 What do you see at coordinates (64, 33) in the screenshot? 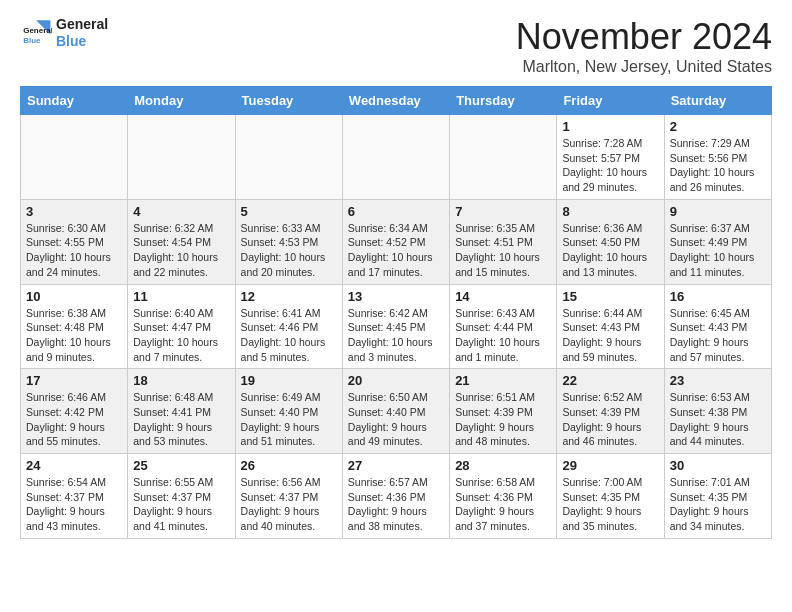
I see `logo: General Blue General Blue` at bounding box center [64, 33].